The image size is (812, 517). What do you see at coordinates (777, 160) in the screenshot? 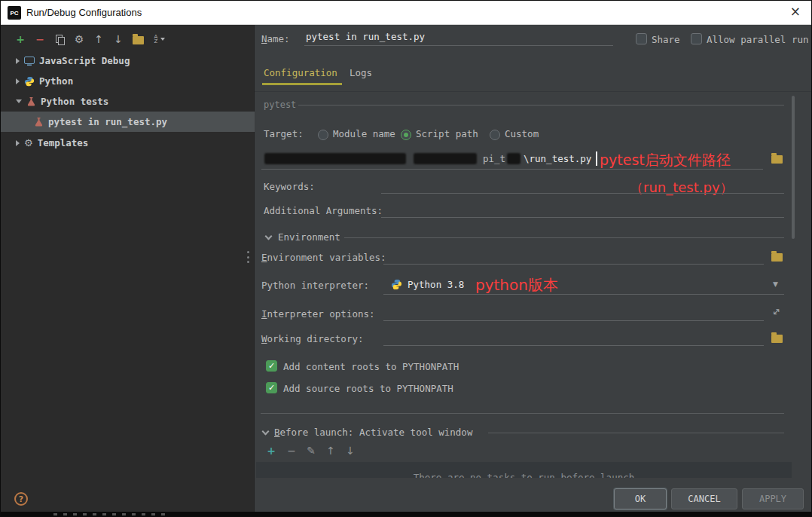
I see `browse-script-path-folder-icon` at bounding box center [777, 160].